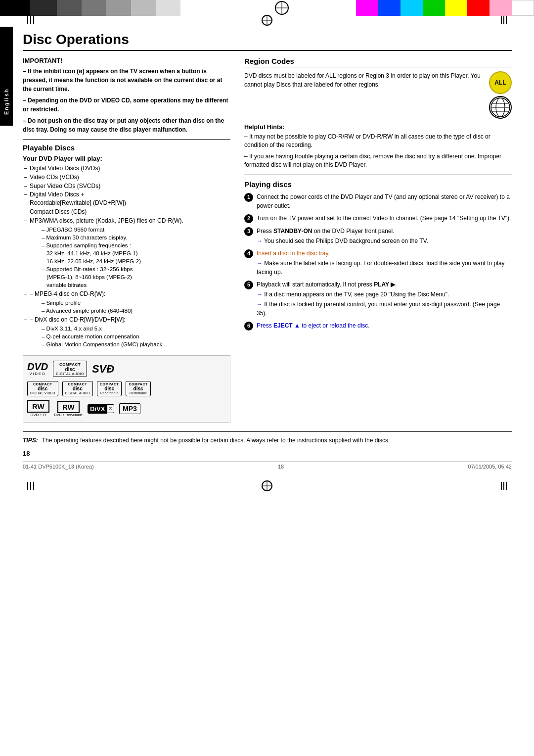 This screenshot has width=534, height=756. What do you see at coordinates (133, 329) in the screenshot?
I see `sub-list-item: – DivX 3.11, 4.x and 5.x` at bounding box center [133, 329].